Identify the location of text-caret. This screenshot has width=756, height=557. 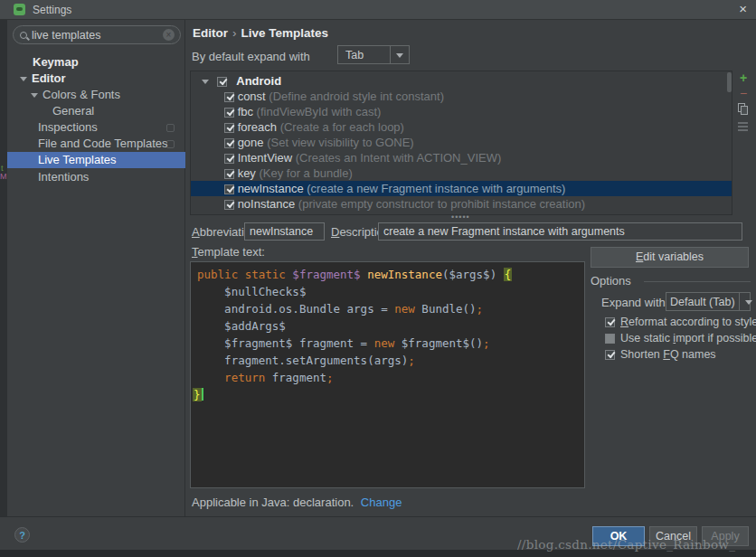
(203, 394).